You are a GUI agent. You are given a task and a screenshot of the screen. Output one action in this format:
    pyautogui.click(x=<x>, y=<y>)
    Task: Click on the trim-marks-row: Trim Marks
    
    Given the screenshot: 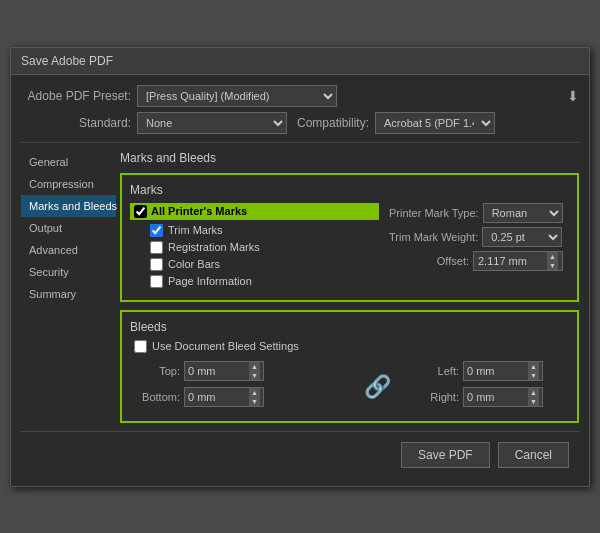 What is the action you would take?
    pyautogui.click(x=254, y=230)
    